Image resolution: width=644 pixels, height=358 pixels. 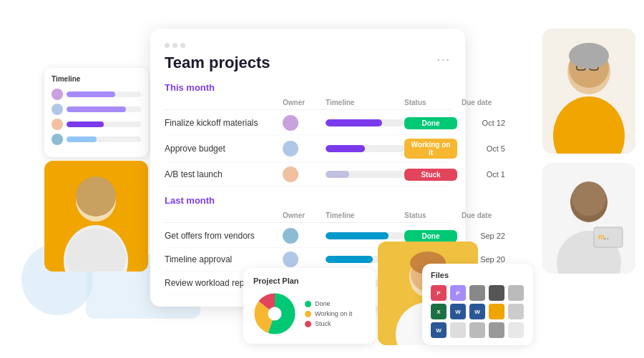 What do you see at coordinates (485, 149) in the screenshot?
I see `due-date: Oct 5` at bounding box center [485, 149].